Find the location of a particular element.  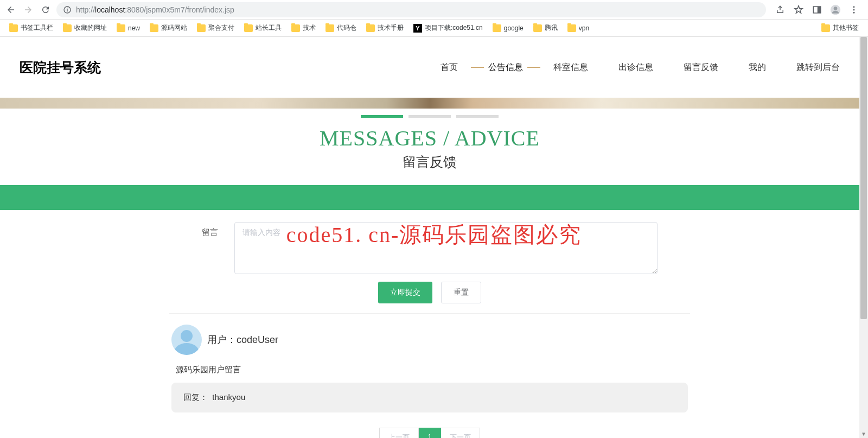

bookmark-other: 其他书签 is located at coordinates (840, 28).